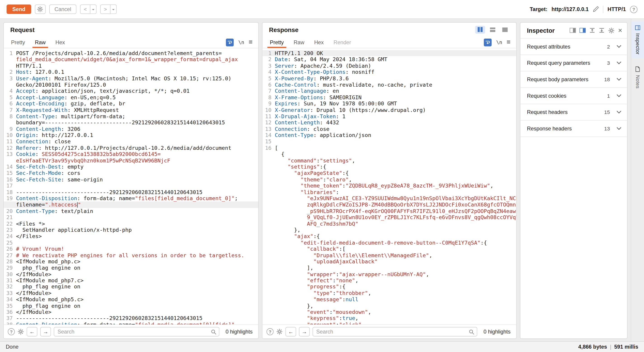 The image size is (644, 352). Describe the element at coordinates (288, 230) in the screenshot. I see `code-text: },` at that location.